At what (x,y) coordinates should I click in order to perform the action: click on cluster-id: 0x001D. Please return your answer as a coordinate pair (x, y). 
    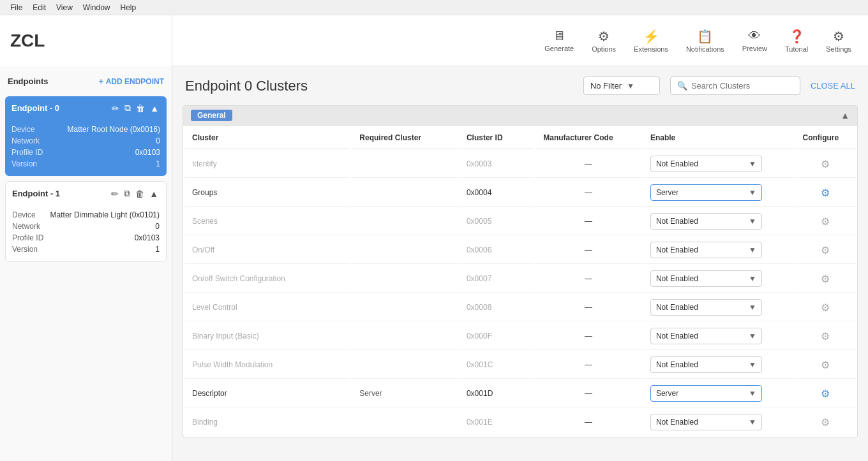
    Looking at the image, I should click on (497, 394).